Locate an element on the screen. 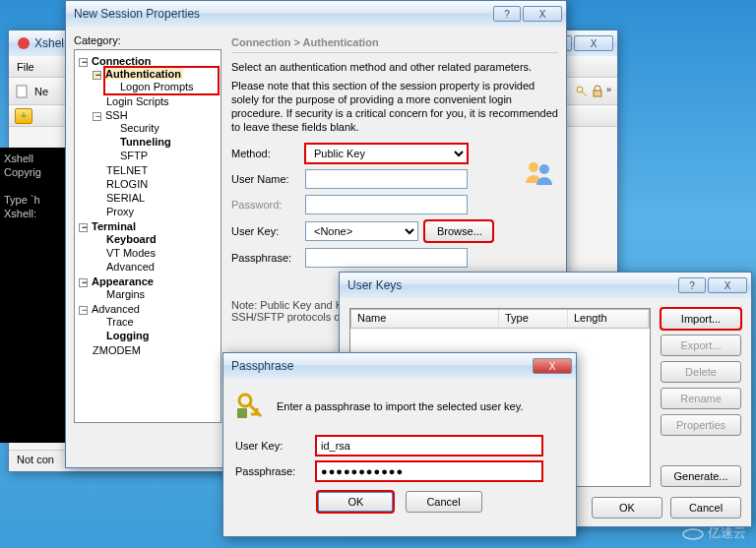  uk-ok-button: OK is located at coordinates (627, 508).